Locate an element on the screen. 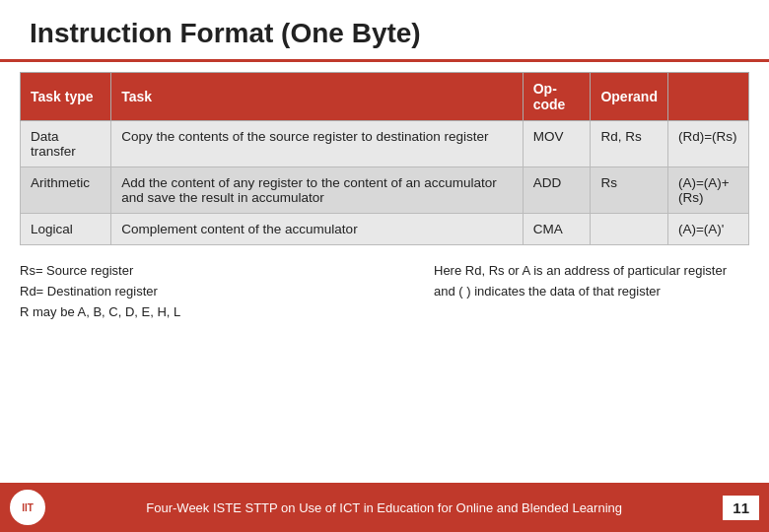 The height and width of the screenshot is (532, 769). logo-area: IIT is located at coordinates (28, 507).